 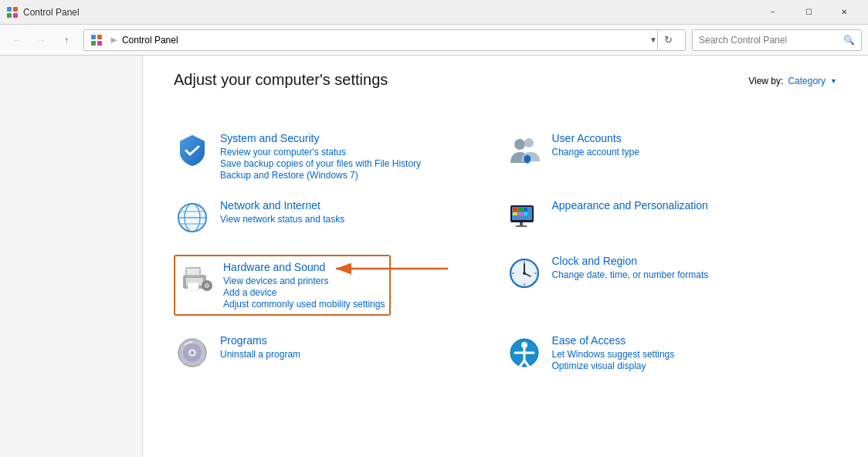 What do you see at coordinates (283, 212) in the screenshot?
I see `network-internet-content: Network and Internet View network status…` at bounding box center [283, 212].